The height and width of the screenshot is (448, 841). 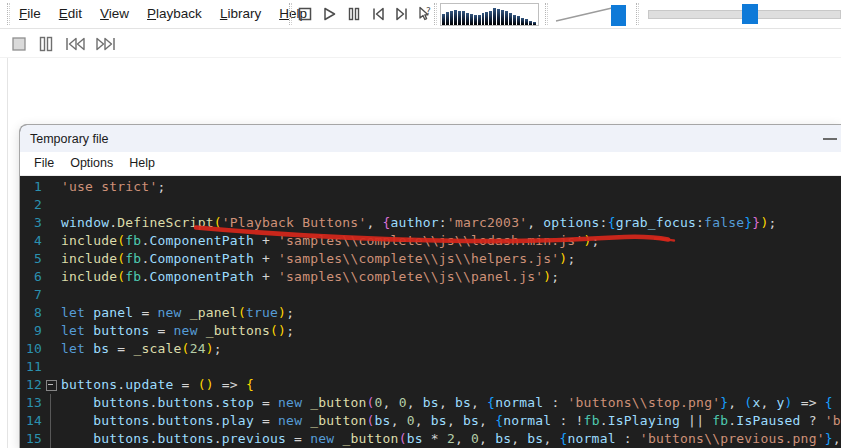 What do you see at coordinates (107, 44) in the screenshot?
I see `skip-next-icon` at bounding box center [107, 44].